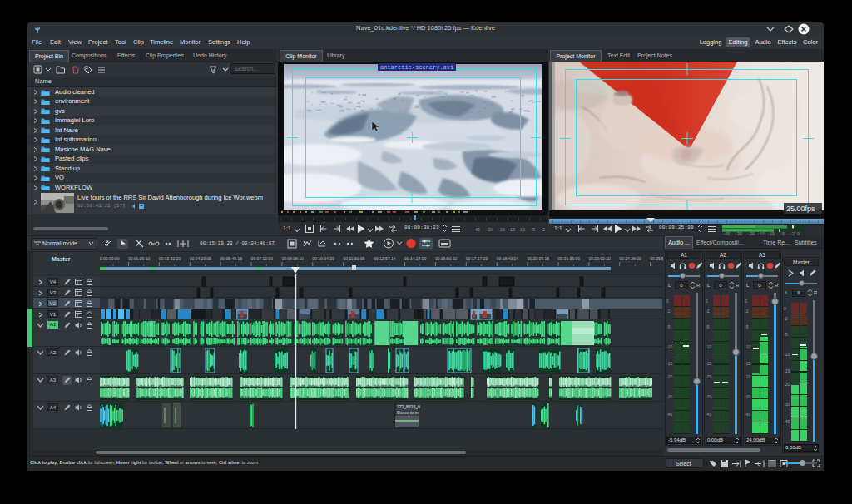  What do you see at coordinates (631, 259) in the screenshot?
I see `svg-text: 00:24:28:20` at bounding box center [631, 259].